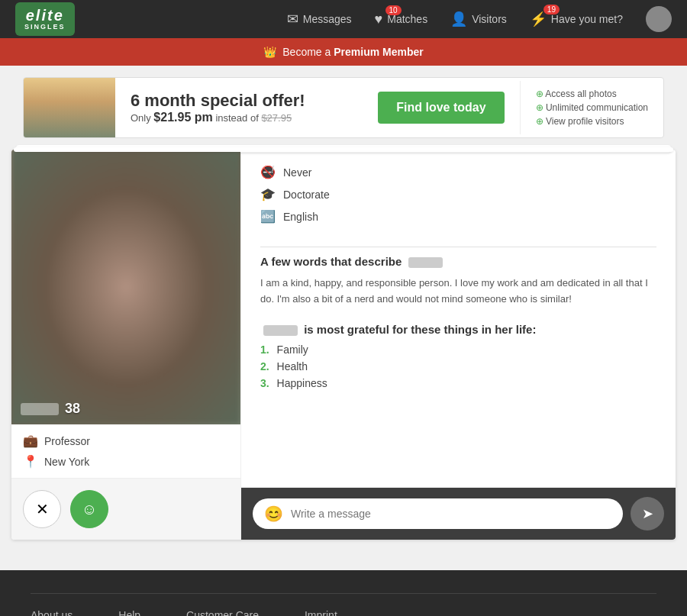 This screenshot has width=687, height=616. I want to click on premium-link: Premium Member, so click(379, 52).